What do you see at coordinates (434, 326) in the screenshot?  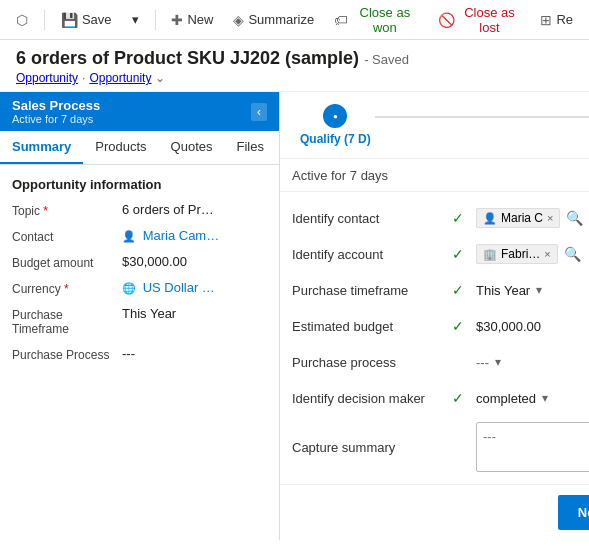 I see `flyout-row-estimated-budget: Estimated budget ✓ $30,000.00` at bounding box center [434, 326].